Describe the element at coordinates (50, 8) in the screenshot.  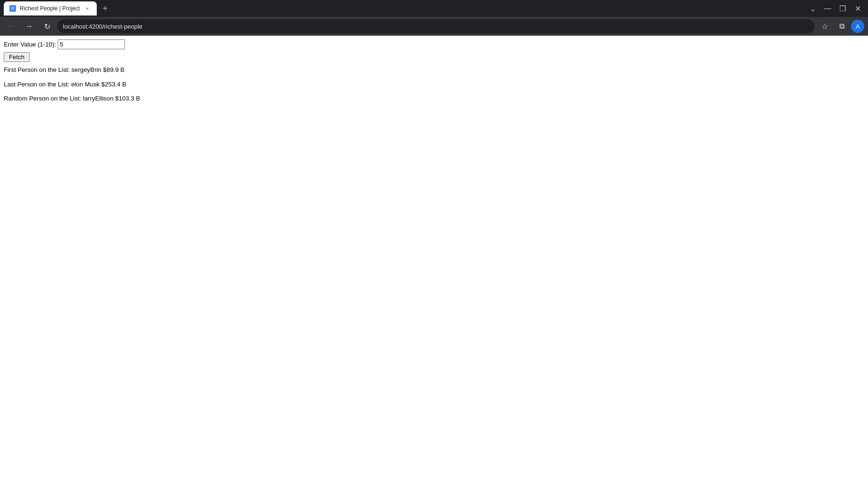
I see `active-tab: R Richest People | Project ×` at that location.